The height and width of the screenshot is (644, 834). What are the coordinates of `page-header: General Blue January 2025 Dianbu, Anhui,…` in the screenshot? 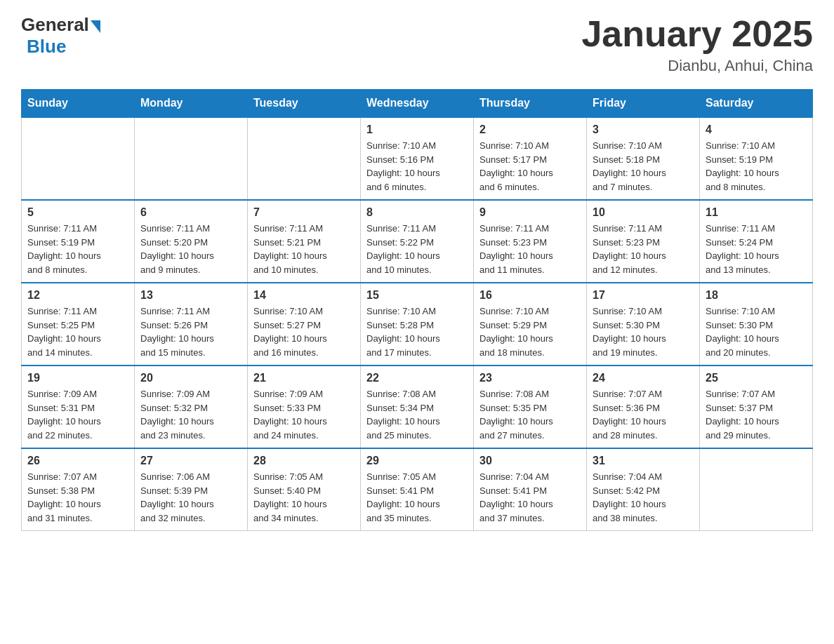 It's located at (417, 45).